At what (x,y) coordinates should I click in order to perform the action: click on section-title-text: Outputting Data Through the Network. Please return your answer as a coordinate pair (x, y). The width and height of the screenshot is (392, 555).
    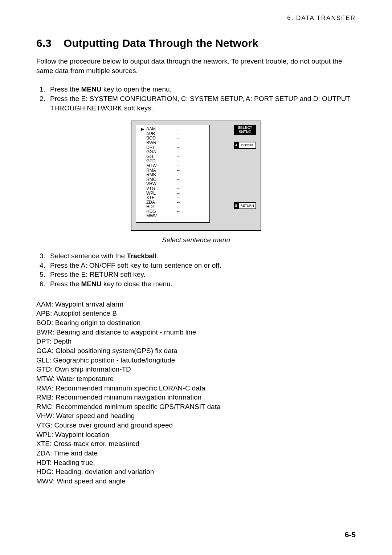
    Looking at the image, I should click on (161, 43).